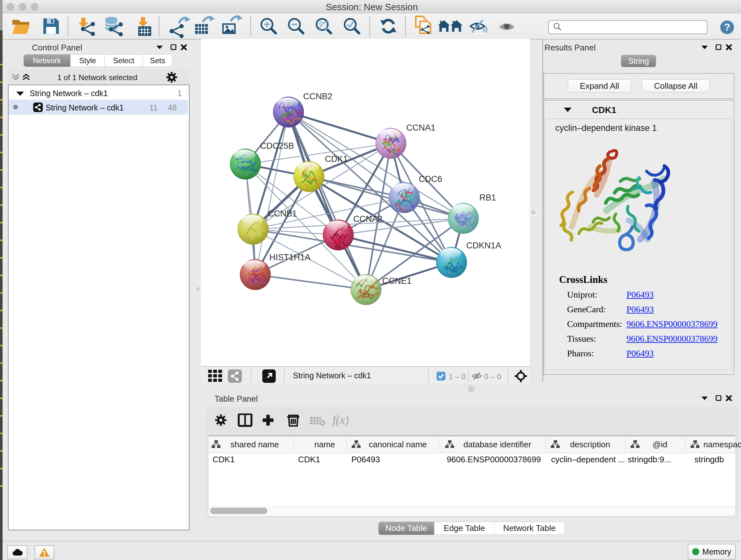  I want to click on svg-text: CDKN1A, so click(484, 245).